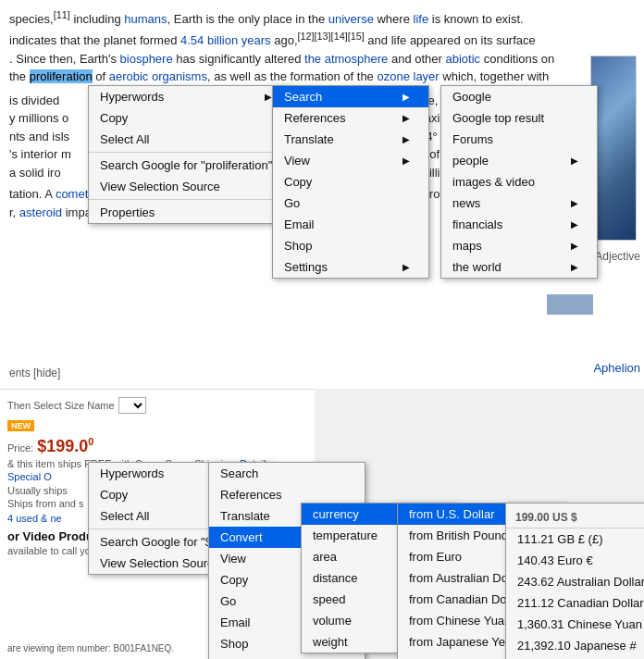  Describe the element at coordinates (519, 224) in the screenshot. I see `ctx-financials-item: financials ▶` at that location.